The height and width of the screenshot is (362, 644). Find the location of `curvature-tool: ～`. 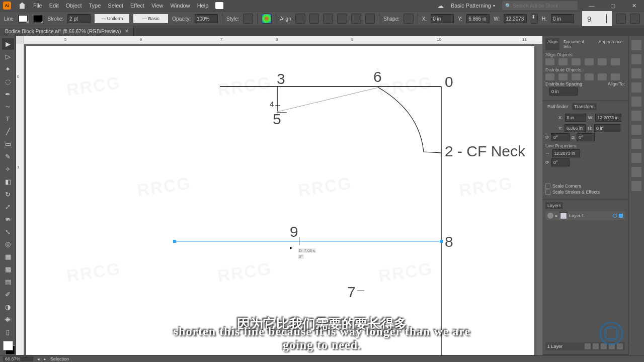

curvature-tool: ～ is located at coordinates (8, 107).